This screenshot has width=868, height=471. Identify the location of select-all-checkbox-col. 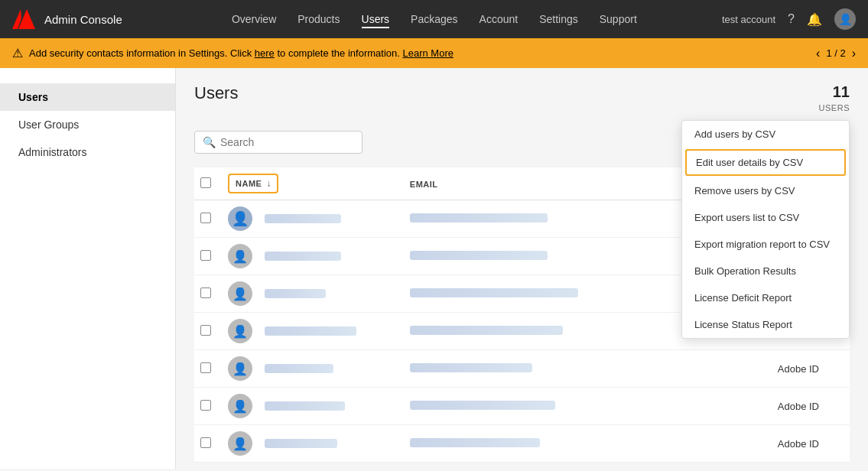
(214, 184).